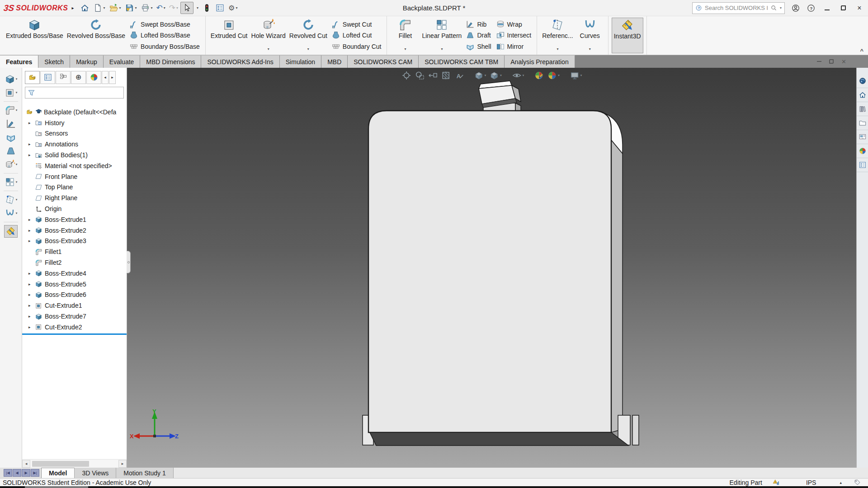 Image resolution: width=868 pixels, height=488 pixels. What do you see at coordinates (72, 8) in the screenshot?
I see `logo-flyout-arrow-icon: ▸` at bounding box center [72, 8].